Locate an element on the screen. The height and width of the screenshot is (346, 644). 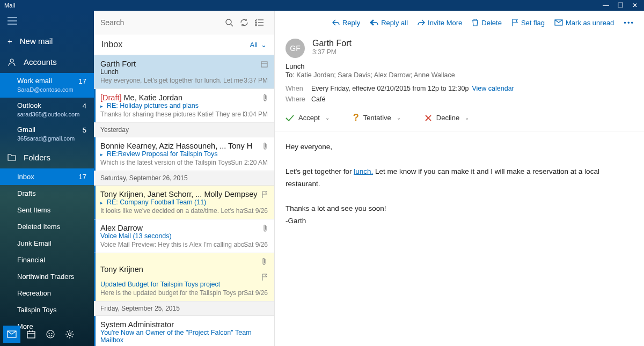
folder-count: 17 is located at coordinates (83, 177).